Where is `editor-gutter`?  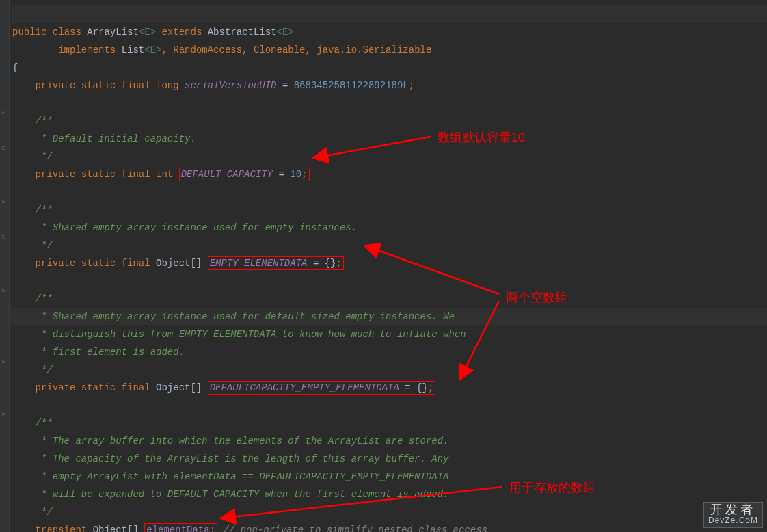 editor-gutter is located at coordinates (5, 266).